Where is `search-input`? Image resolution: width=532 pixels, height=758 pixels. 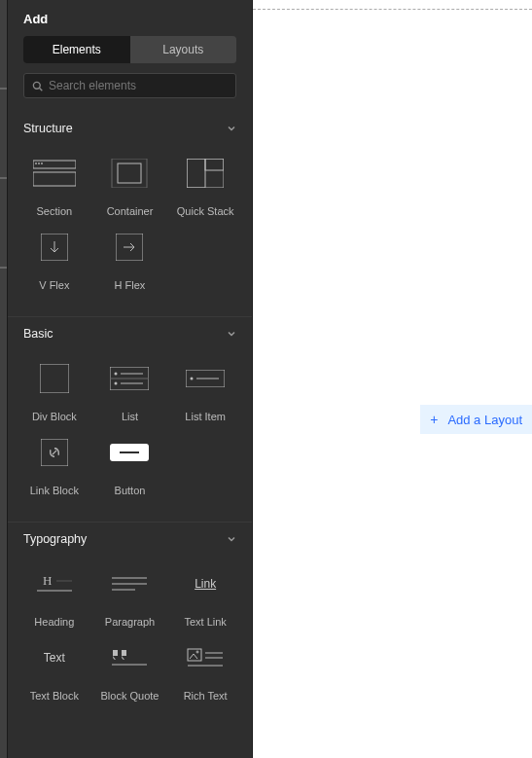 search-input is located at coordinates (138, 86).